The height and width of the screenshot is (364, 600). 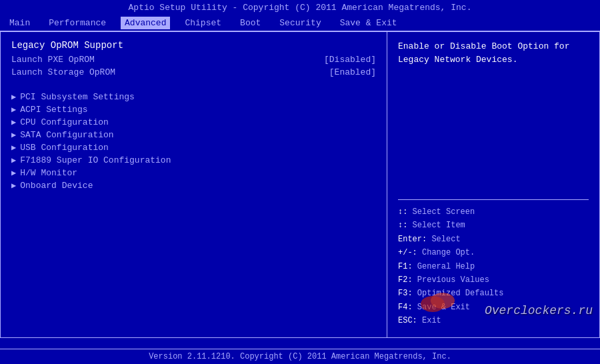 What do you see at coordinates (20, 23) in the screenshot?
I see `menu-main: Main` at bounding box center [20, 23].